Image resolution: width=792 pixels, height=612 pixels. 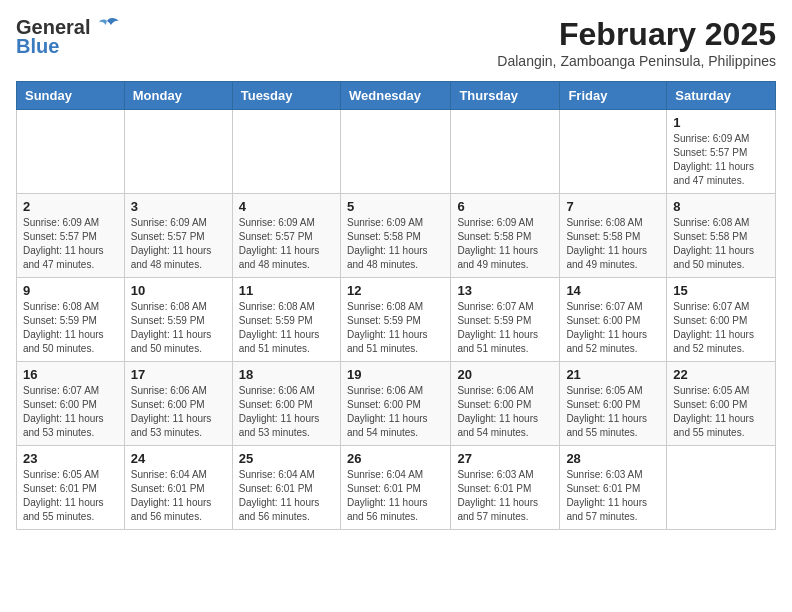 What do you see at coordinates (614, 96) in the screenshot?
I see `weekday-header-friday: Friday` at bounding box center [614, 96].